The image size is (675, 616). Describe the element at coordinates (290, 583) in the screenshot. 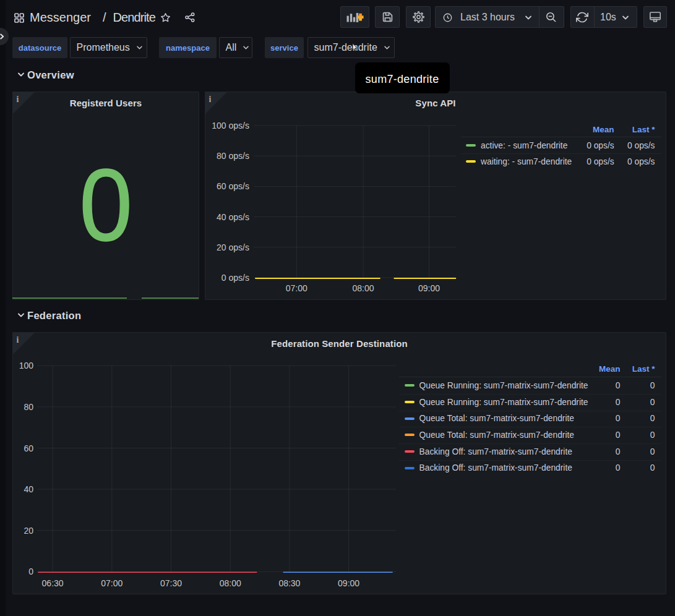

I see `svg-text: 08:30` at that location.